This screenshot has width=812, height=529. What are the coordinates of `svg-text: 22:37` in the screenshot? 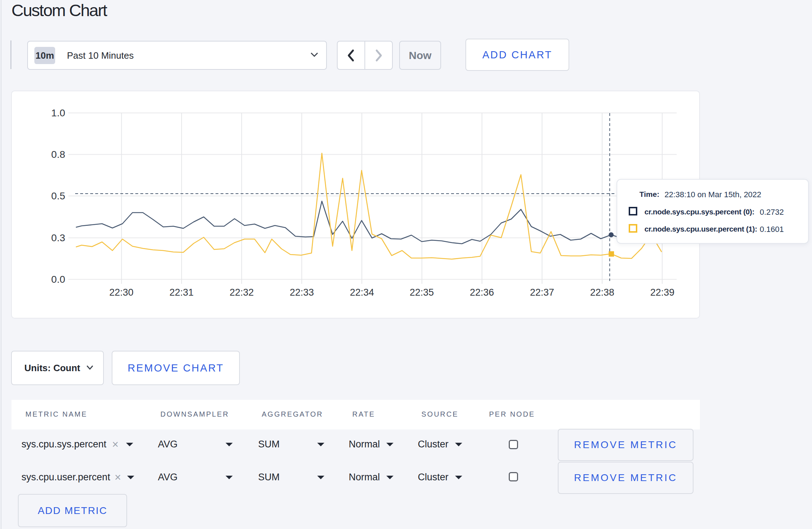 It's located at (542, 292).